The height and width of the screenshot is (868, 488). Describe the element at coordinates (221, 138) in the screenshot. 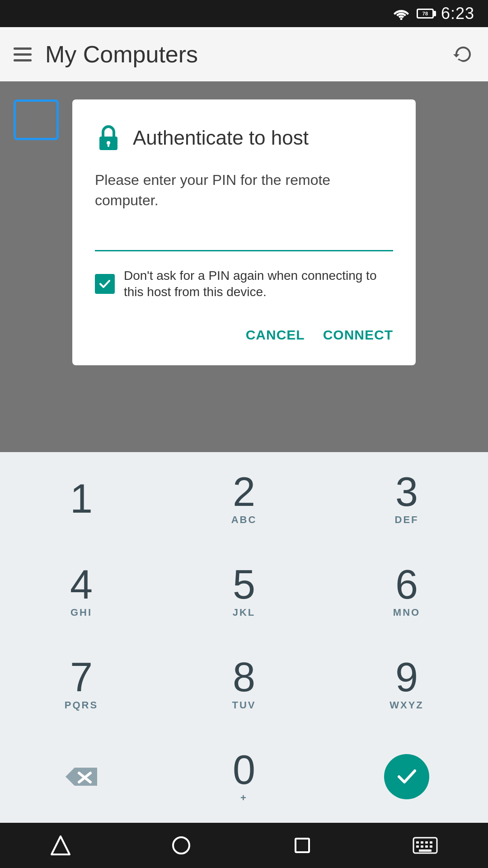

I see `dialog-title: Authenticate to host` at that location.